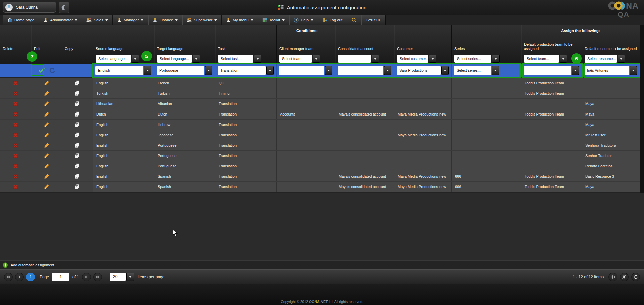  What do you see at coordinates (477, 59) in the screenshot?
I see `series-filter: Select series...` at bounding box center [477, 59].